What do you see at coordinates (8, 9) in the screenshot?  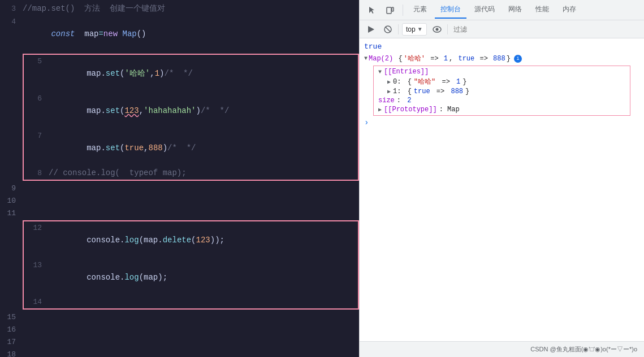 I see `line-number: 3` at bounding box center [8, 9].